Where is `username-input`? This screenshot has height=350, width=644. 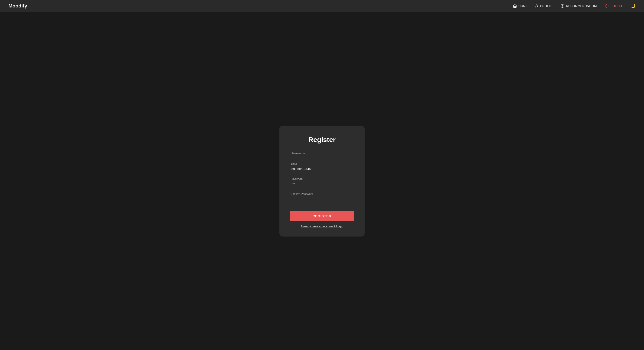
username-input is located at coordinates (322, 154).